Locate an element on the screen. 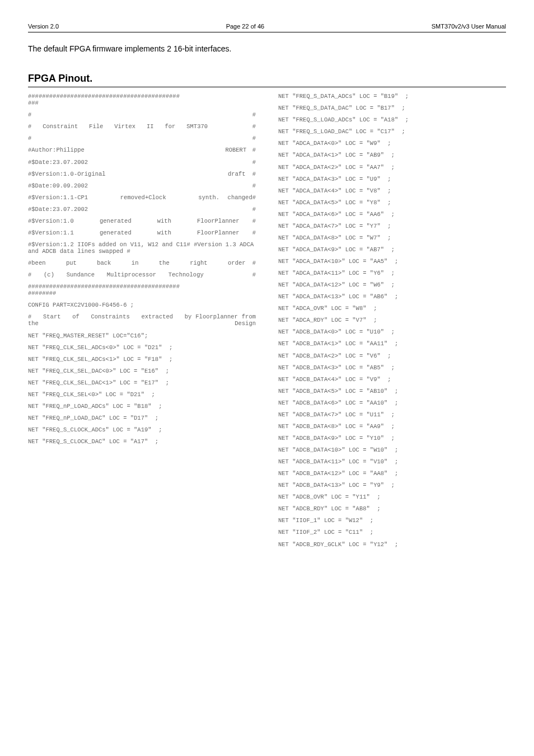  code-line: NET "FREQ_CLK_SEL<0>" LOC = "D21" ; is located at coordinates (142, 395).